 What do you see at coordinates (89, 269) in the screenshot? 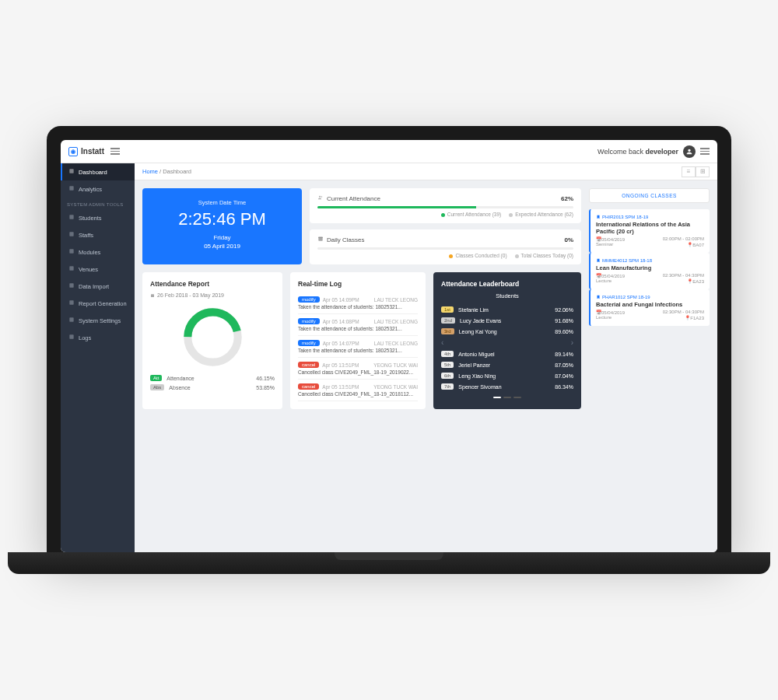
I see `sidebar-item-label: Venues` at bounding box center [89, 269].